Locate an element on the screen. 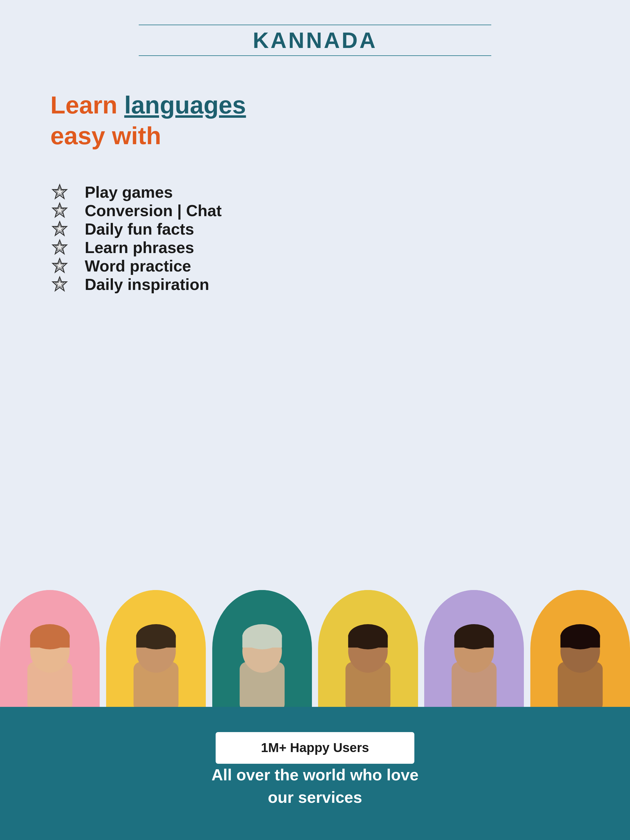  feature-item: Play games is located at coordinates (315, 192).